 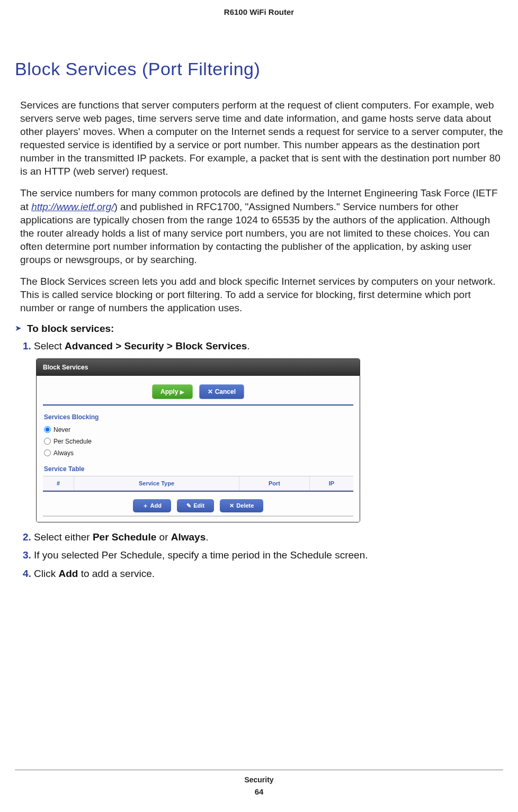 I want to click on block-services-screenshot: Block Services Apply▶ ✕Cancel Services B…, so click(x=198, y=440).